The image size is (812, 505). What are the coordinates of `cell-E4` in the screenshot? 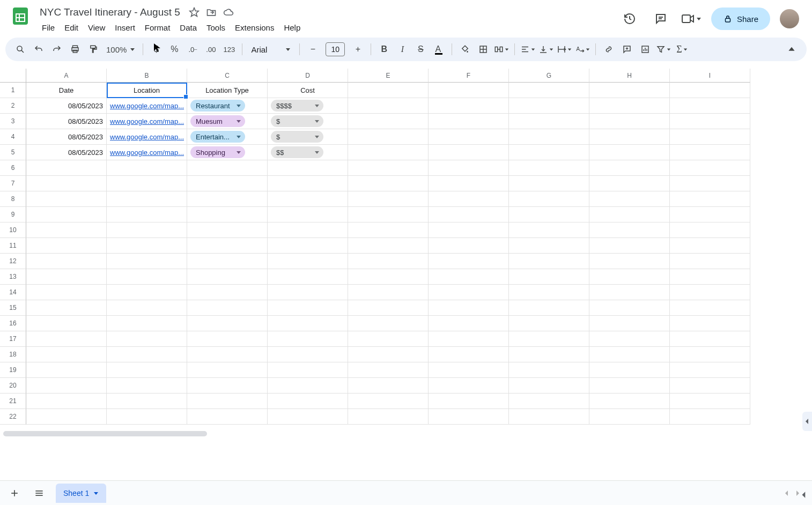 It's located at (388, 137).